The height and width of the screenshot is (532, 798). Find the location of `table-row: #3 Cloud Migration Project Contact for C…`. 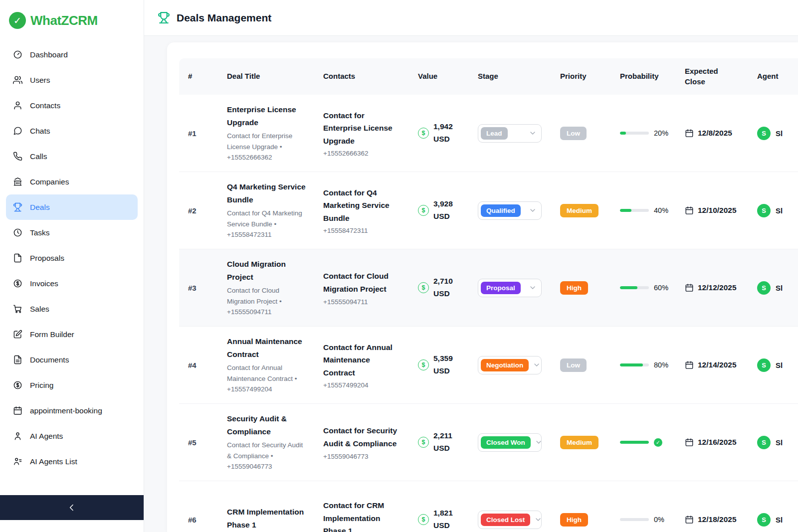

table-row: #3 Cloud Migration Project Contact for C… is located at coordinates (489, 288).